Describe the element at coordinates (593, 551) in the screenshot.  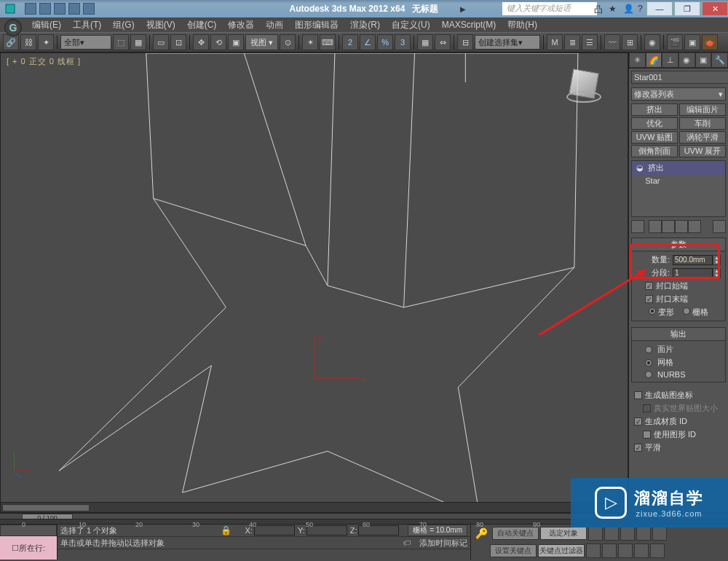
I see `nav-pan-icon` at that location.